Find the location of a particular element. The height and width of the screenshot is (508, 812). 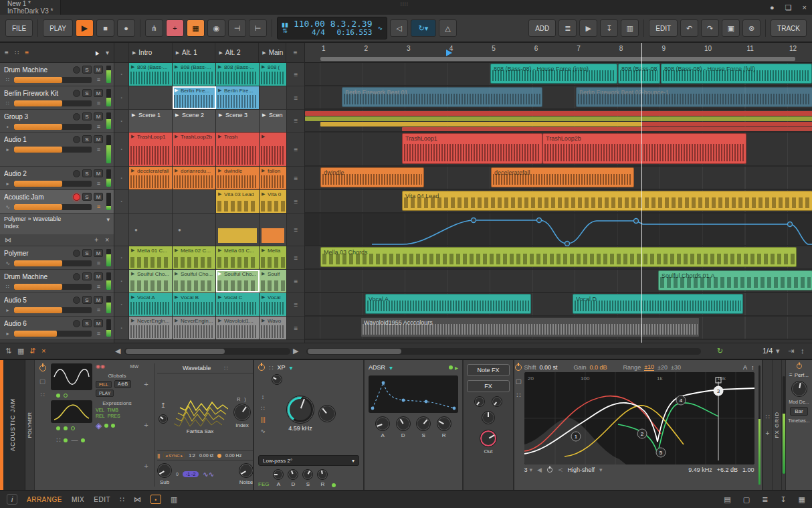

track-filter-icon: ≡ is located at coordinates (27, 52).